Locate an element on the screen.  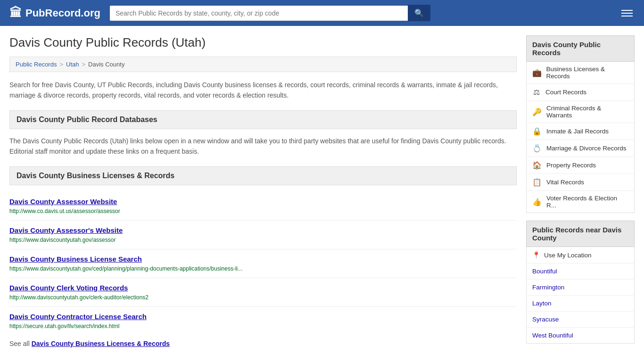
databases-section-header: Davis County Public Record Databases is located at coordinates (263, 120).